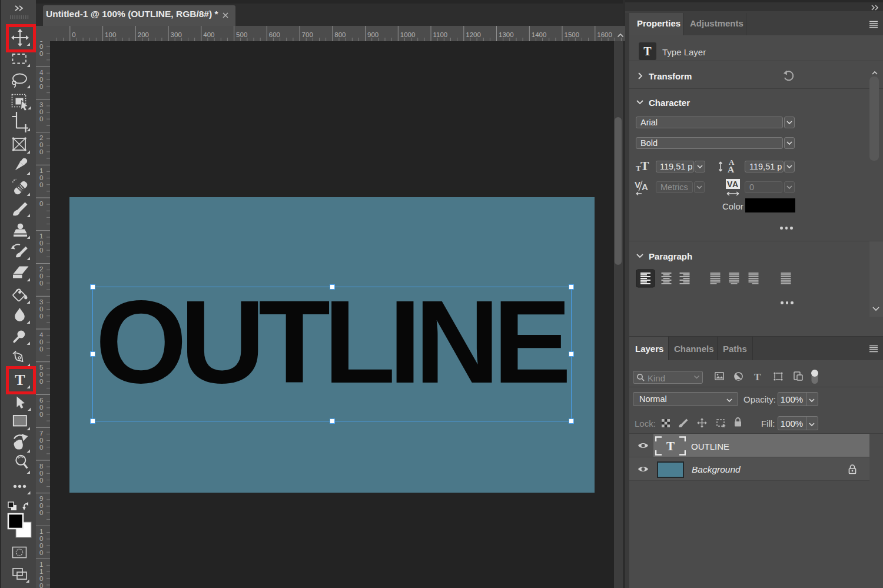  Describe the element at coordinates (208, 35) in the screenshot. I see `svg-text: 400` at that location.